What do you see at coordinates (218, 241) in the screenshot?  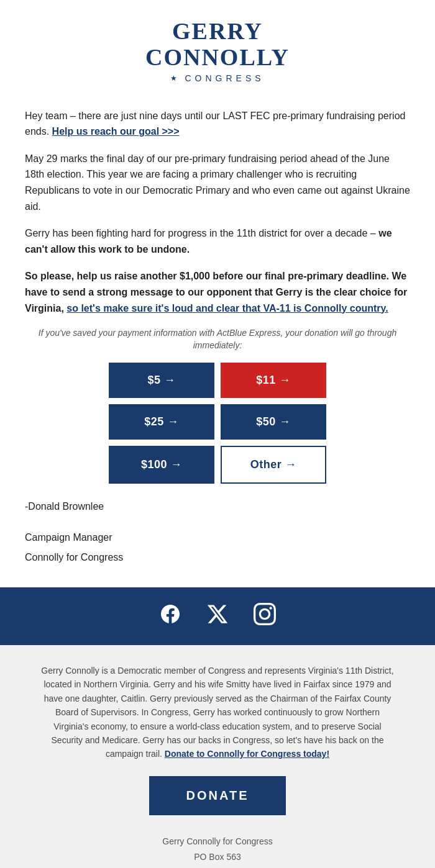 I see `paragraph-3: Gerry has been fighting hard for progres…` at bounding box center [218, 241].